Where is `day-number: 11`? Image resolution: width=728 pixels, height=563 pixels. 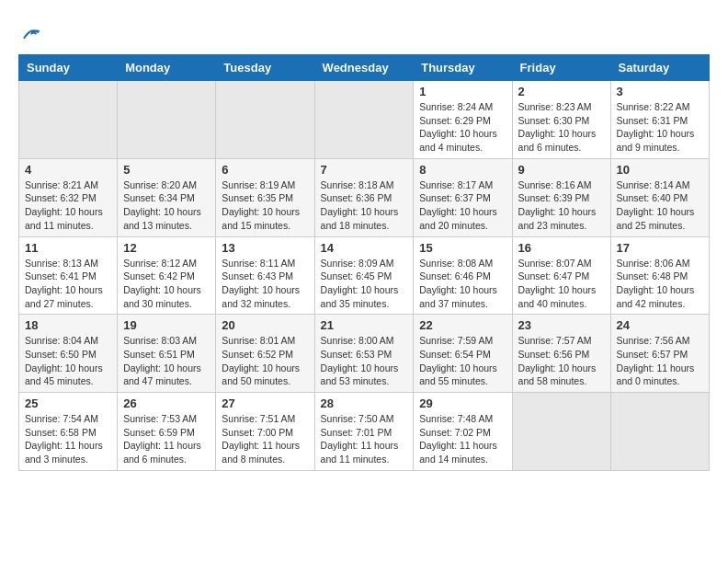
day-number: 11 is located at coordinates (68, 248).